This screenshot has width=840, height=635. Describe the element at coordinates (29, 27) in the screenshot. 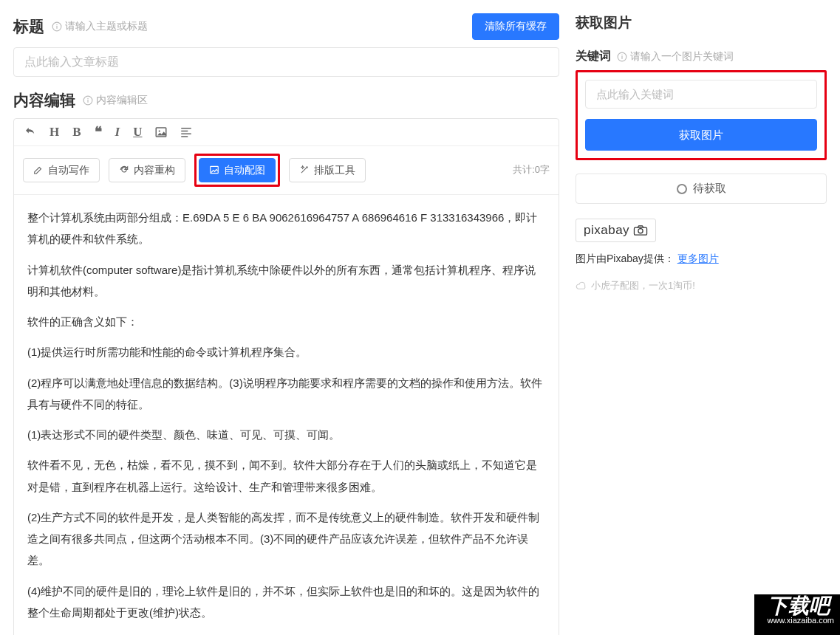

I see `title-label: 标题` at that location.